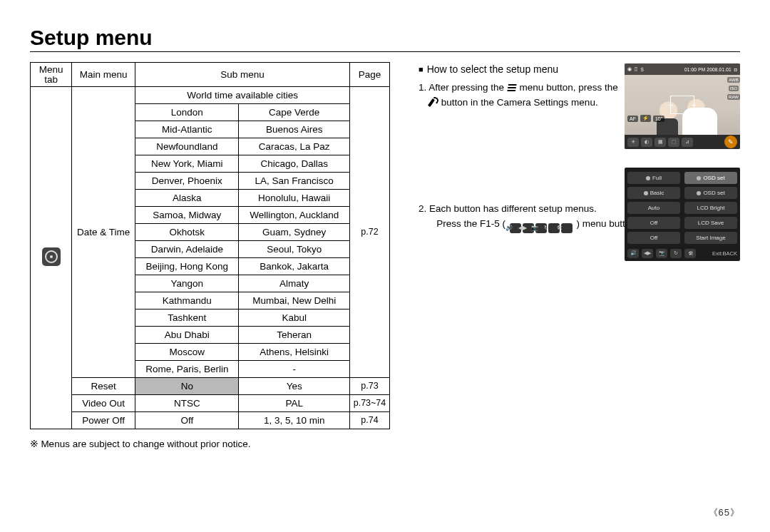 This screenshot has height=532, width=770. What do you see at coordinates (242, 96) in the screenshot?
I see `worldtime-header: World time available cities` at bounding box center [242, 96].